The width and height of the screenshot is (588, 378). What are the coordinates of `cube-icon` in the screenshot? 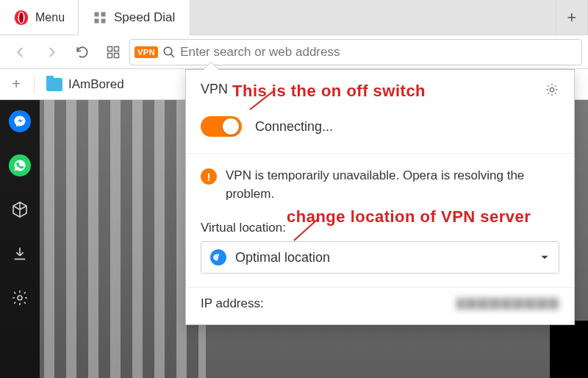 It's located at (20, 210).